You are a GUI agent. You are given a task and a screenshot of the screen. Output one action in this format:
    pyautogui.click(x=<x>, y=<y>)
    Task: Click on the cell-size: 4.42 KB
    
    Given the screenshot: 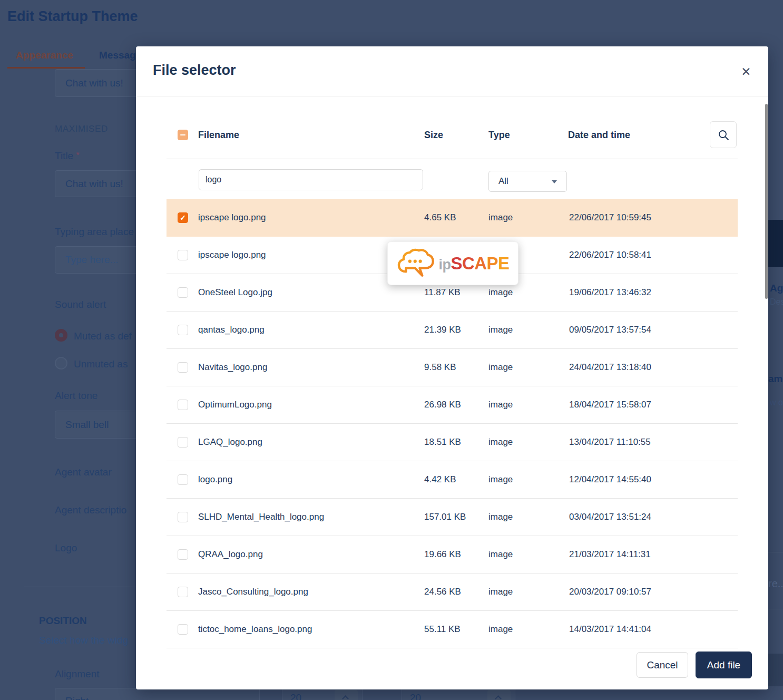 What is the action you would take?
    pyautogui.click(x=441, y=480)
    